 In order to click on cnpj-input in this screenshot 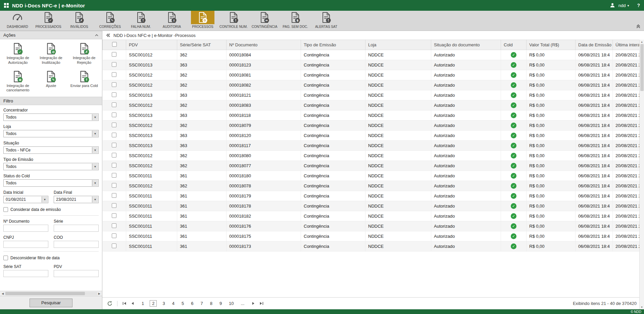, I will do `click(26, 244)`.